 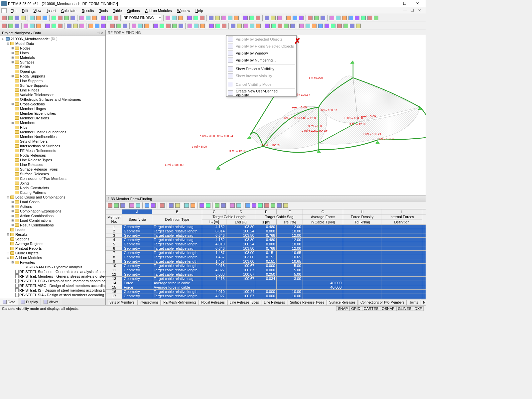 What do you see at coordinates (53, 39) in the screenshot?
I see `tree-root: ⊟210906_Membrandach* [DL]` at bounding box center [53, 39].